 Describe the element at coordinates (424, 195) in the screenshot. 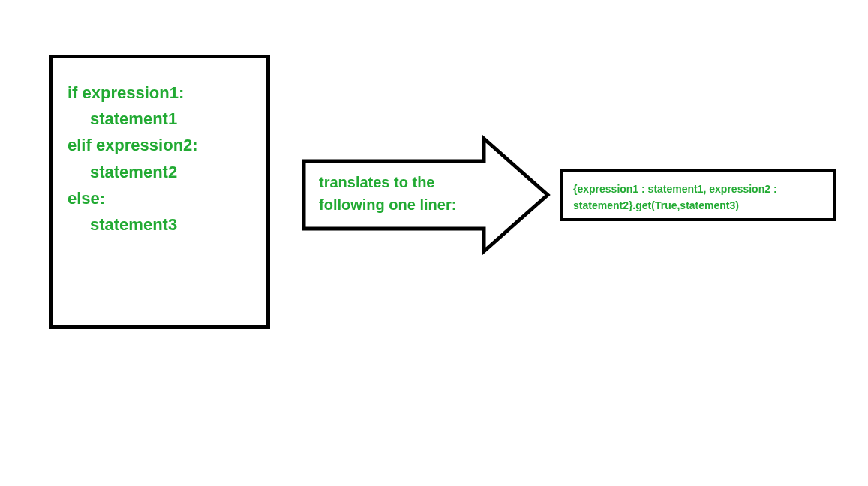

I see `arrow-container: translates to the following one liner:` at that location.